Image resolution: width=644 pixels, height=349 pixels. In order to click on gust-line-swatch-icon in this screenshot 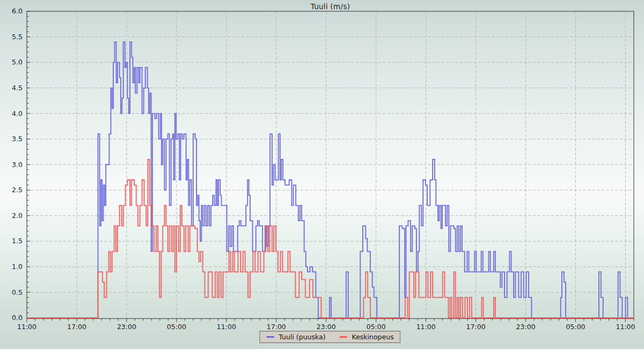, I will do `click(270, 337)`.